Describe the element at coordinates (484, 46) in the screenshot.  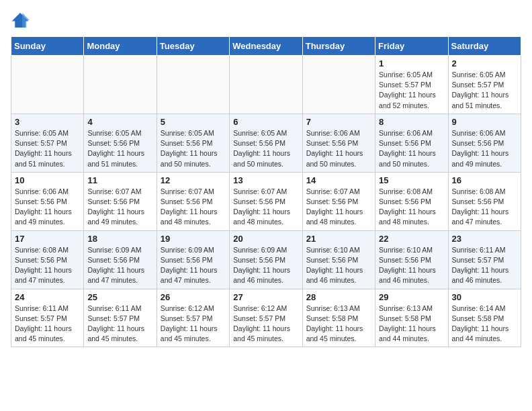
I see `header-saturday: Saturday` at that location.